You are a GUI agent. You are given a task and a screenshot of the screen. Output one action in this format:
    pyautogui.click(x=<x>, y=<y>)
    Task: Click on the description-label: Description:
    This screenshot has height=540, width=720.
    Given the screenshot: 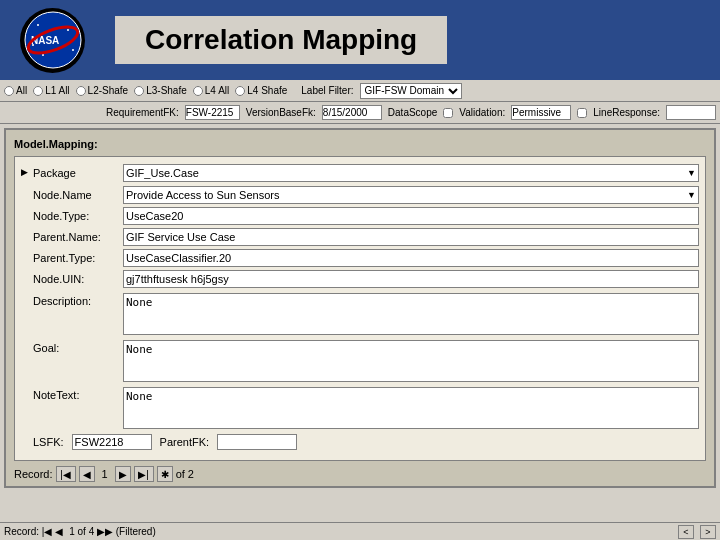 What is the action you would take?
    pyautogui.click(x=78, y=300)
    